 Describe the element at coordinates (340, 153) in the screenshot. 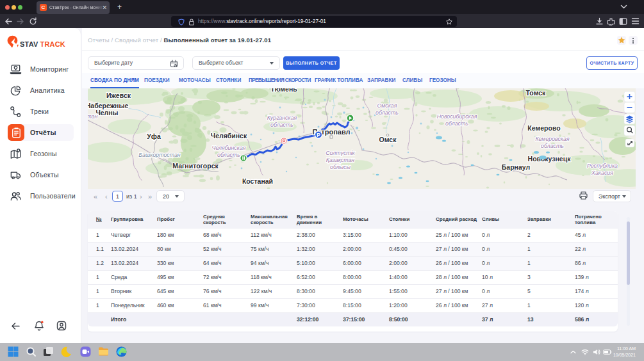

I see `svg-text: Солтүстік` at that location.